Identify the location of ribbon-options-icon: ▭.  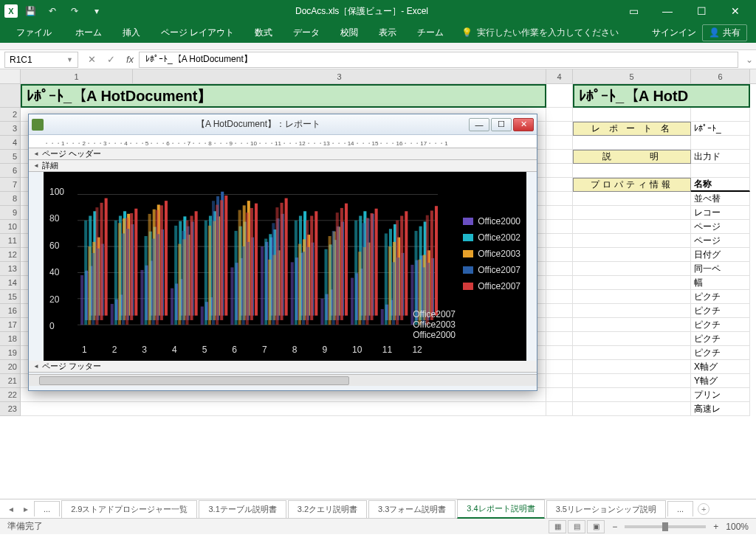
(633, 11).